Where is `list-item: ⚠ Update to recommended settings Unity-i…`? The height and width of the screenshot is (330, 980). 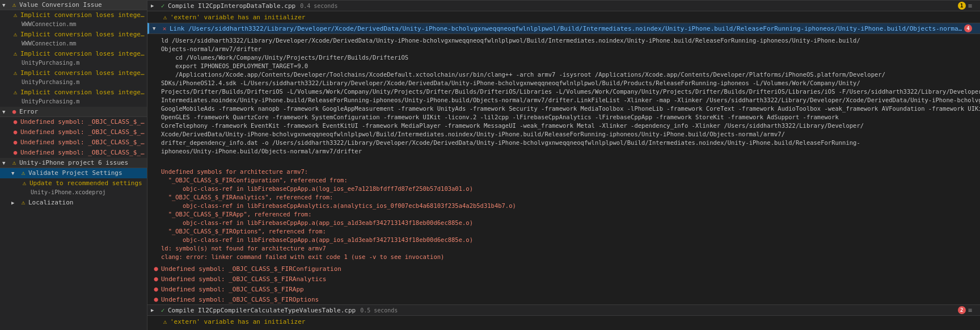 list-item: ⚠ Update to recommended settings Unity-i… is located at coordinates (74, 188).